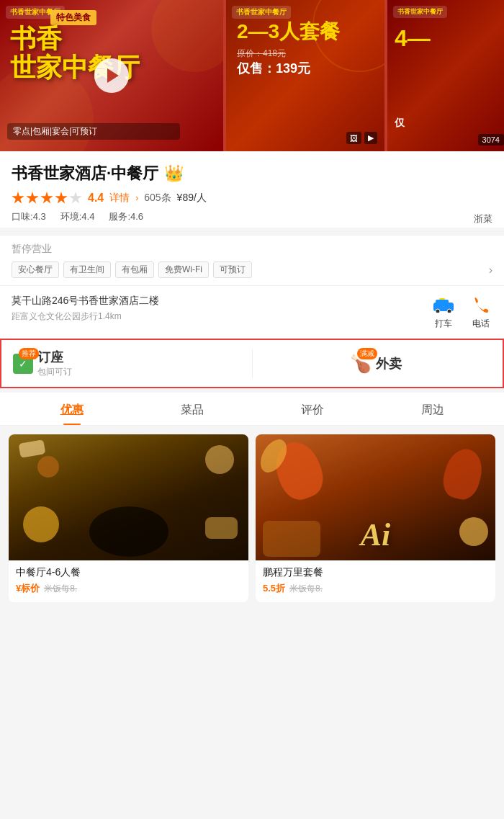  I want to click on delivery-badge: 满减, so click(367, 354).